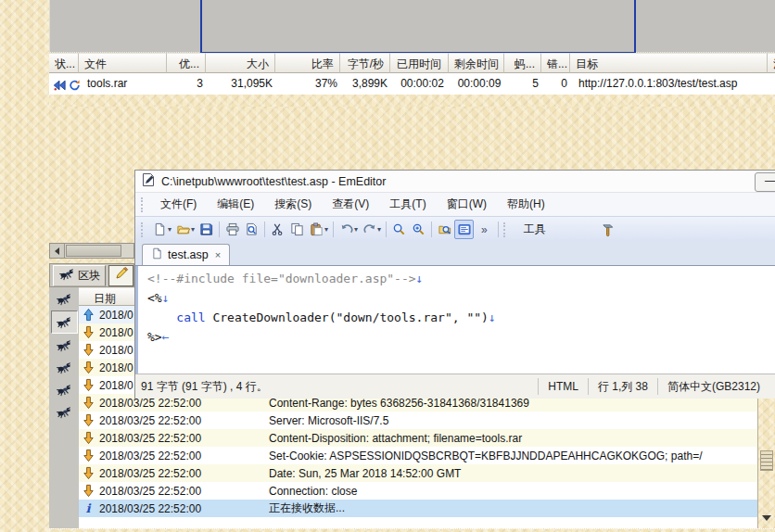  What do you see at coordinates (418, 421) in the screenshot?
I see `log-row: 2018/03/25 22:52:00Server: Microsoft-IIS…` at bounding box center [418, 421].